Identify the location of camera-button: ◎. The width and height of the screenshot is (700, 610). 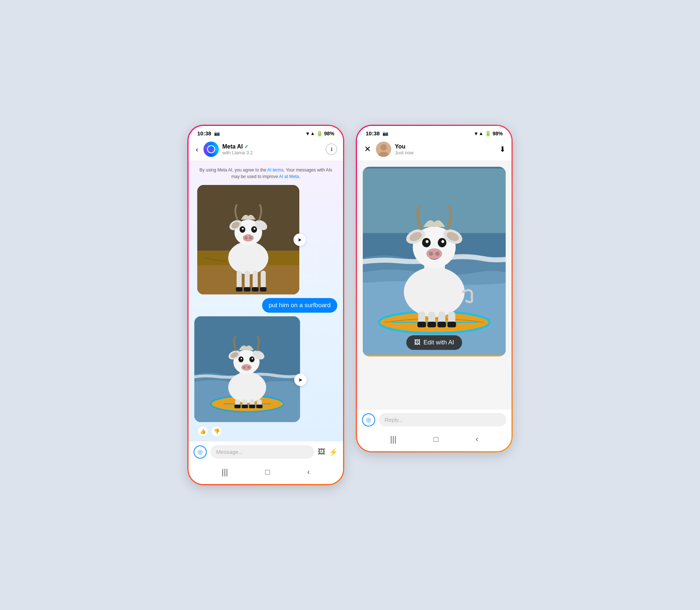
(200, 452).